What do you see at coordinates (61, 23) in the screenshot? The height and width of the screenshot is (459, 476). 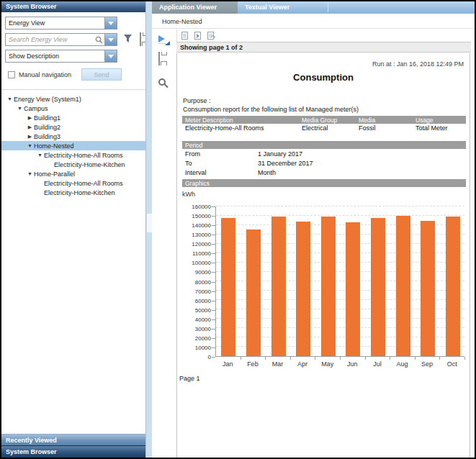 I see `view-selector: Energy View` at bounding box center [61, 23].